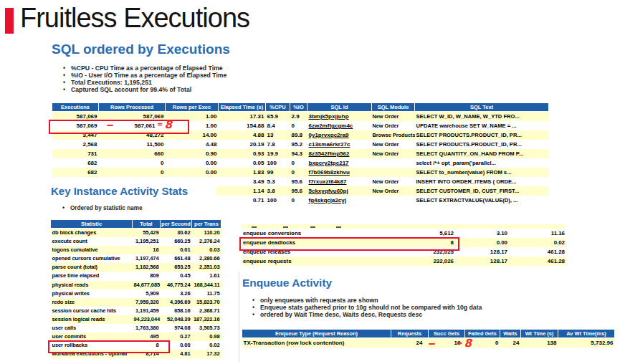  What do you see at coordinates (340, 145) in the screenshot?
I see `sql-id-link: c13sma6rkr27c` at bounding box center [340, 145].